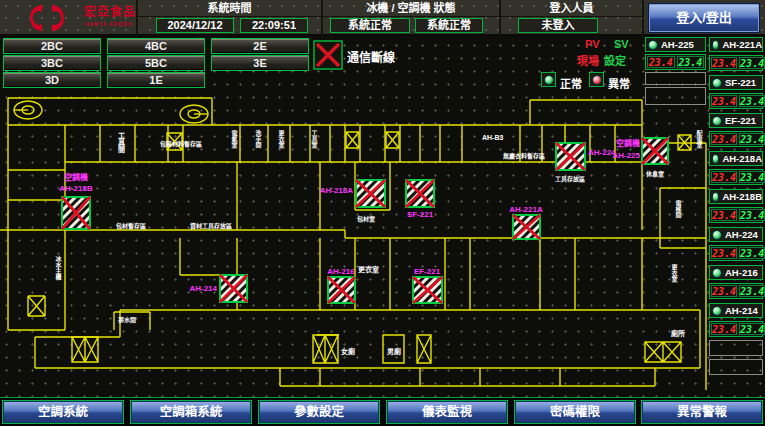  What do you see at coordinates (260, 46) in the screenshot?
I see `floor-button-2e: 2E` at bounding box center [260, 46].